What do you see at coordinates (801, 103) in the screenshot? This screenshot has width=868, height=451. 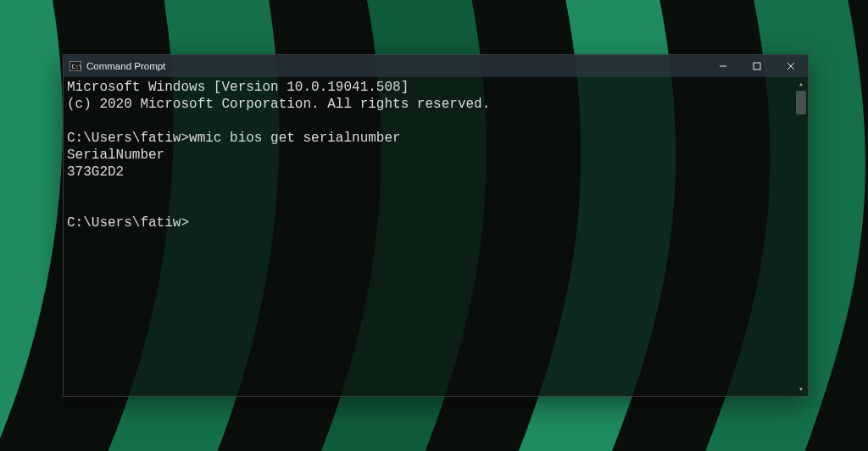 I see `scrollbar-thumb` at bounding box center [801, 103].